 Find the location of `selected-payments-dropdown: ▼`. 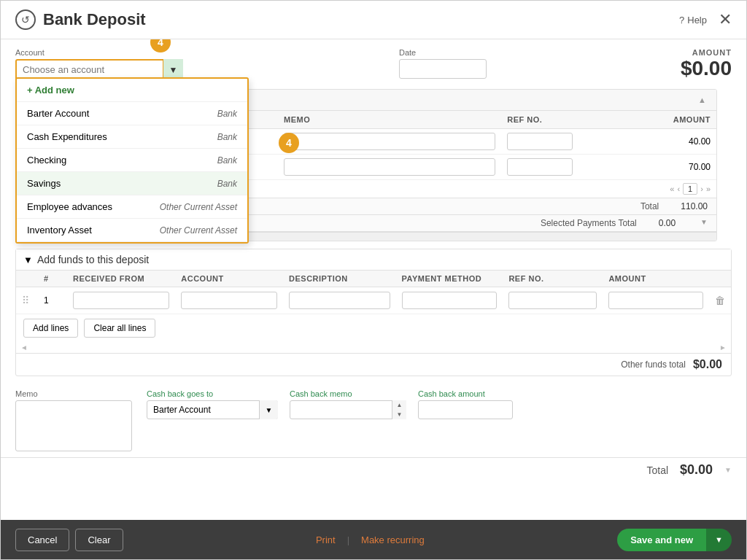

selected-payments-dropdown: ▼ is located at coordinates (704, 223).